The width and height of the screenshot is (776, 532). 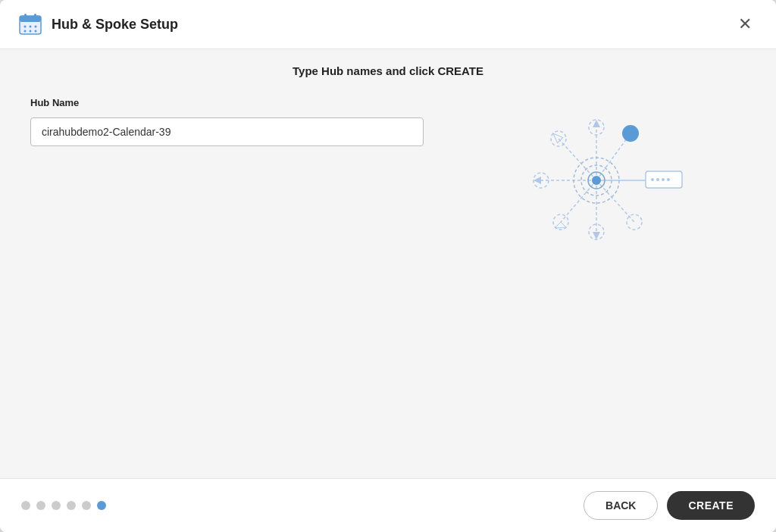 What do you see at coordinates (388, 70) in the screenshot?
I see `instruction-text: Type Hub names and click CREATE` at bounding box center [388, 70].